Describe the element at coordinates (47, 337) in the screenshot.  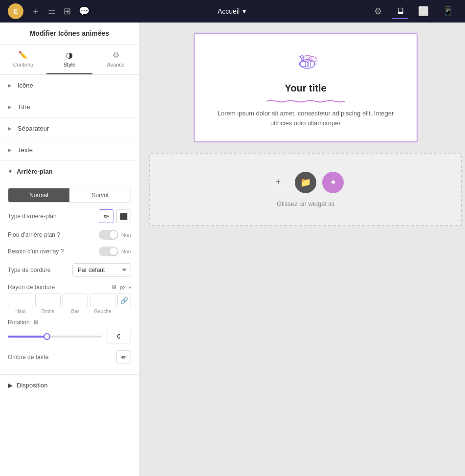
I see `slider-thumb` at that location.